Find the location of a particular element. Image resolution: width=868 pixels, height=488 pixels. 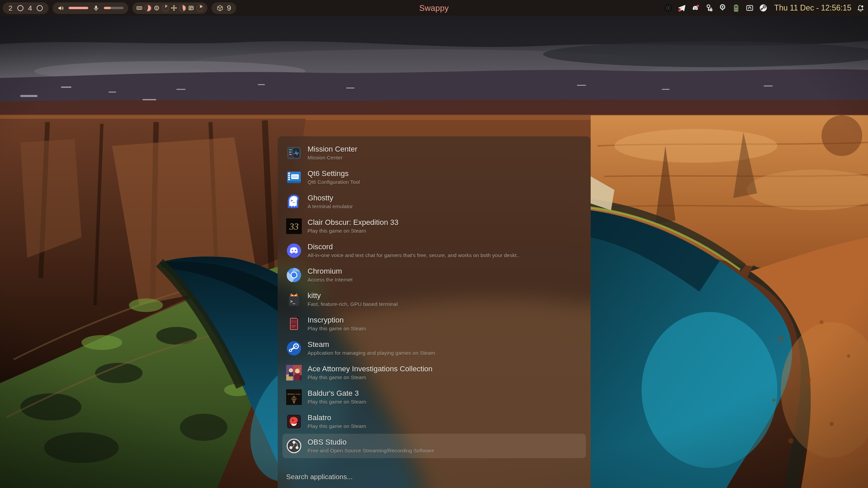

app-name: kitty is located at coordinates (352, 296).